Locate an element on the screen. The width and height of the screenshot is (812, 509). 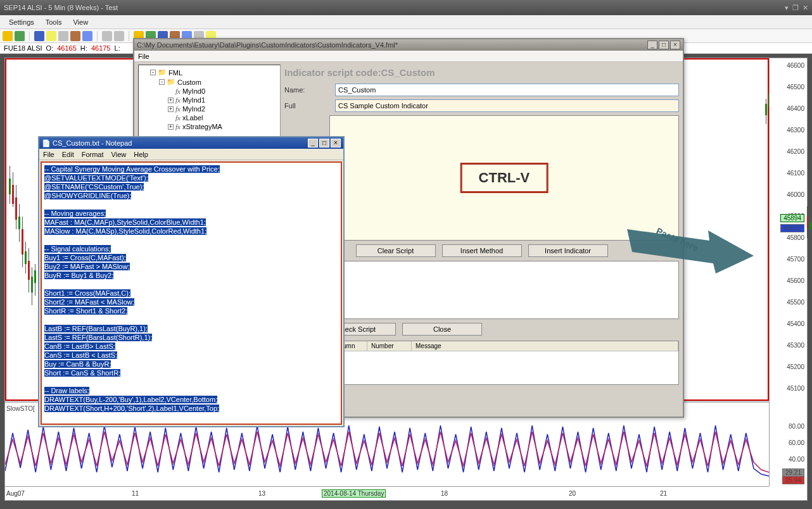
notepad-titlebar: 📄 CS_Custom.txt - Notepad _ □ × is located at coordinates (191, 143).